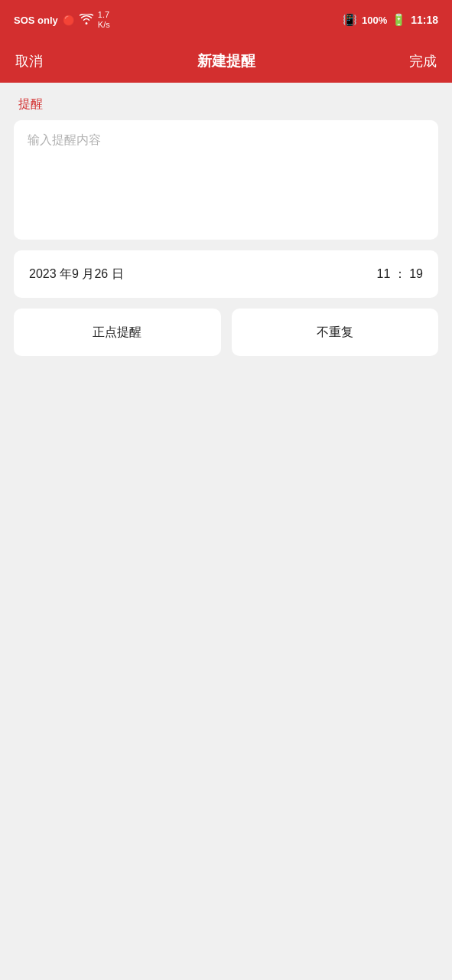 The width and height of the screenshot is (452, 980). I want to click on cancel-button: 取消, so click(29, 61).